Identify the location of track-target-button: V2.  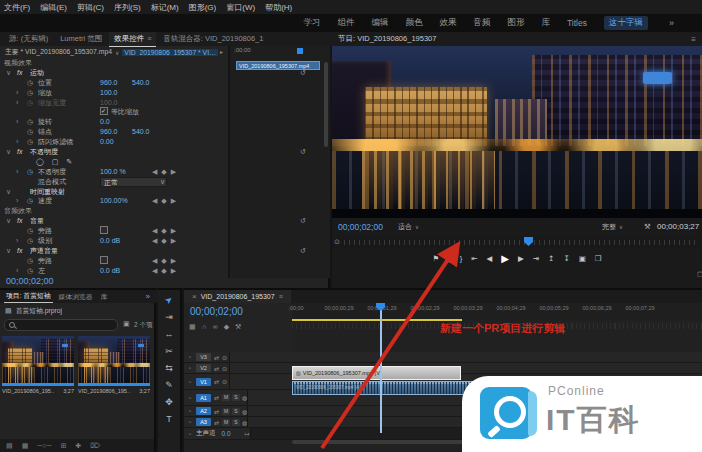
(204, 368).